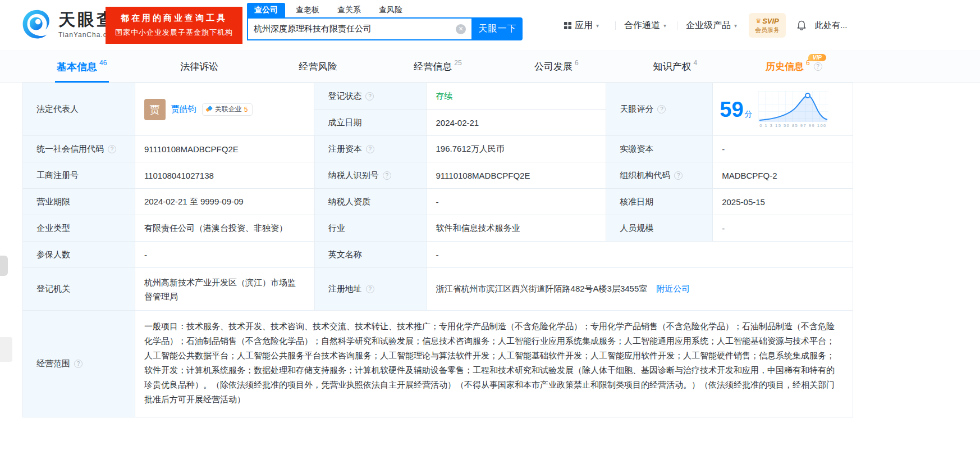  Describe the element at coordinates (155, 110) in the screenshot. I see `legal-rep-avatar: 贾` at that location.